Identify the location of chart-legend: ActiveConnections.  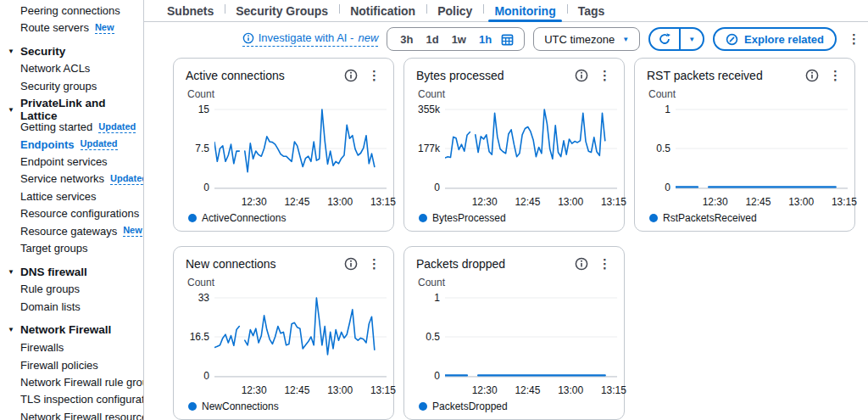
(286, 218).